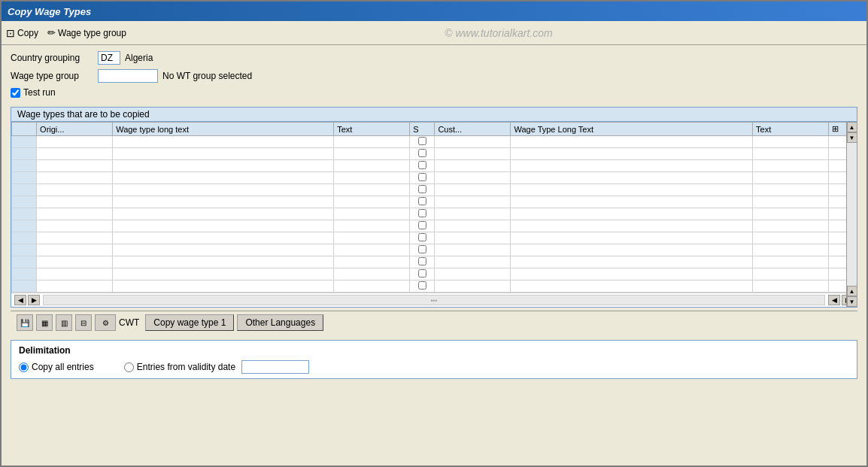  Describe the element at coordinates (15, 93) in the screenshot. I see `test-run-checkbox` at that location.